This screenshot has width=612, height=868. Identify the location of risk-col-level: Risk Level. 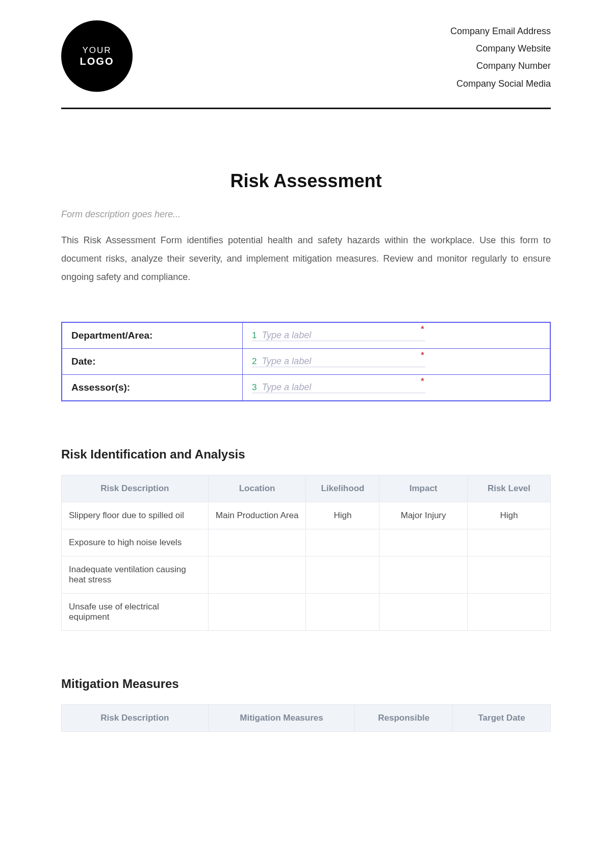
(509, 489).